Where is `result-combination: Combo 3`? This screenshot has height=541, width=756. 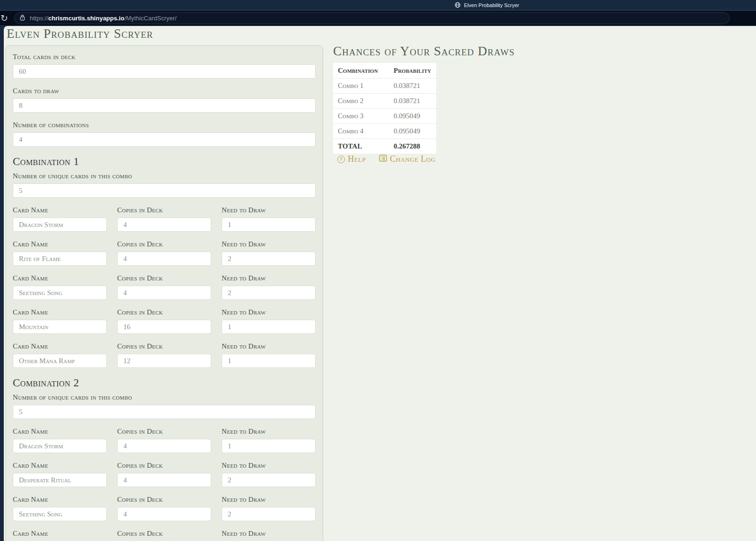
result-combination: Combo 3 is located at coordinates (361, 116).